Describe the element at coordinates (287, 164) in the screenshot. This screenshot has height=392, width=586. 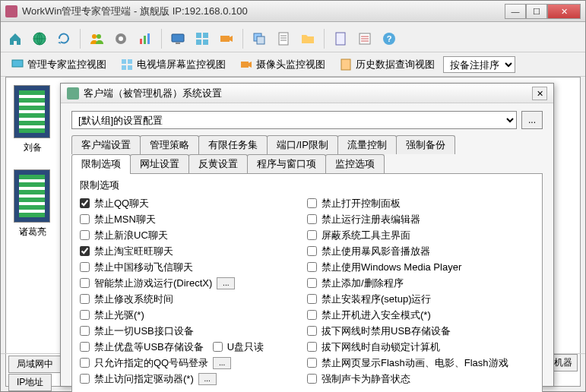
I see `tab-程序与窗口项: 程序与窗口项` at that location.